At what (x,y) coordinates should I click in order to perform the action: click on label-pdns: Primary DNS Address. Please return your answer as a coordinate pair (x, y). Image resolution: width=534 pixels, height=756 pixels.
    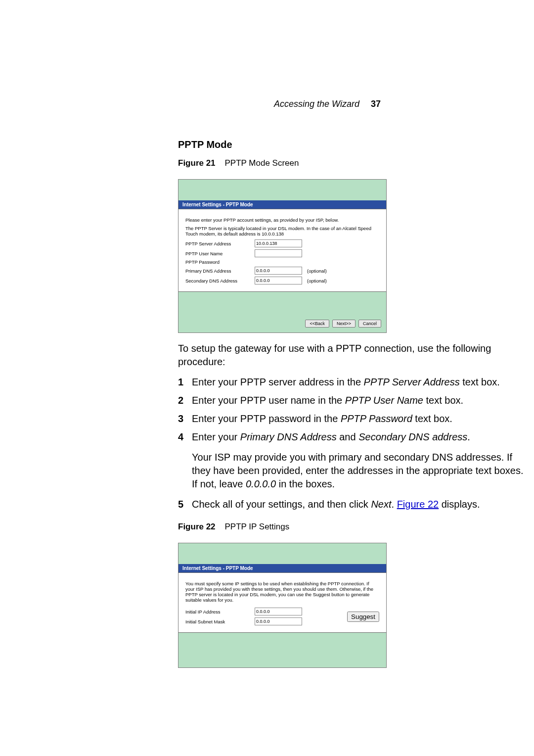
    Looking at the image, I should click on (220, 271).